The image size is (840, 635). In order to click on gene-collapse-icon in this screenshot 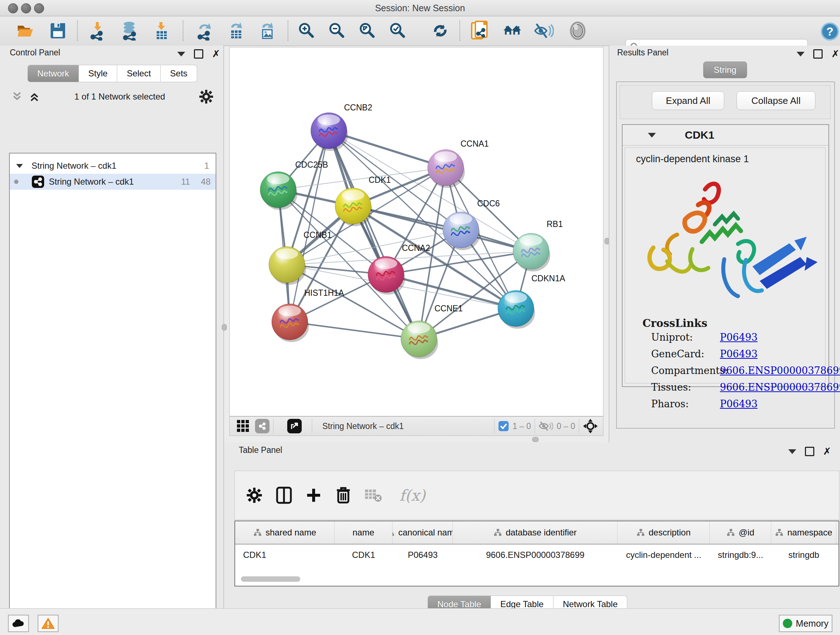, I will do `click(652, 135)`.